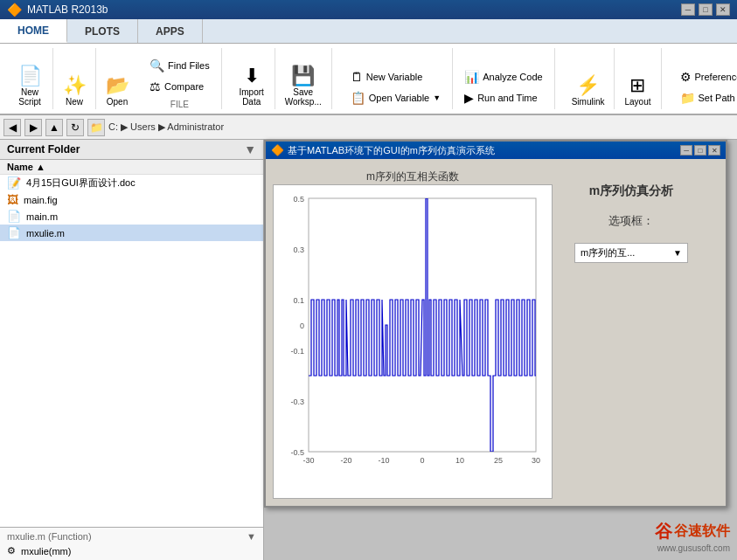 Image resolution: width=737 pixels, height=560 pixels. What do you see at coordinates (392, 150) in the screenshot?
I see `figure-title-text: 基于MATLAB环境下的GUI的m序列仿真演示系统` at bounding box center [392, 150].